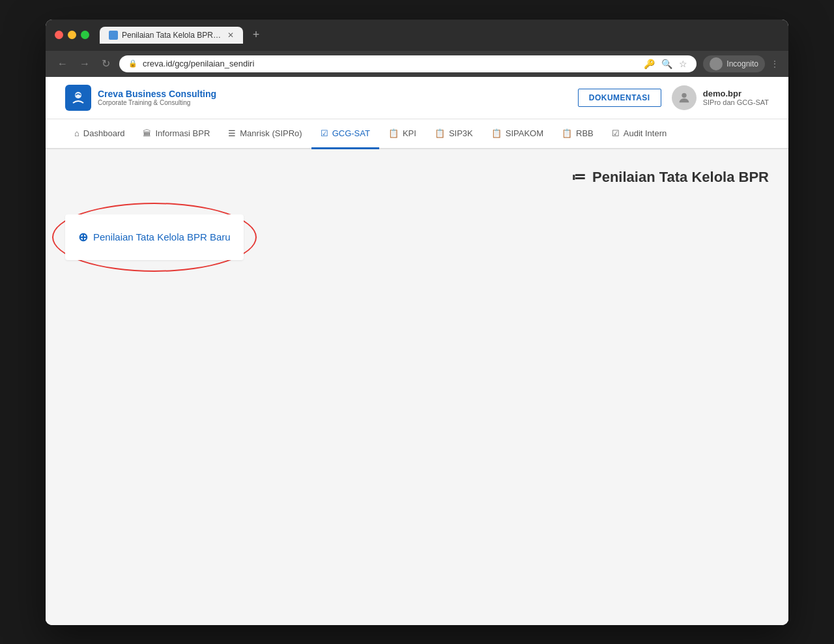  What do you see at coordinates (271, 133) in the screenshot?
I see `nav-label-manrisk: Manrisk (SIPRo)` at bounding box center [271, 133].